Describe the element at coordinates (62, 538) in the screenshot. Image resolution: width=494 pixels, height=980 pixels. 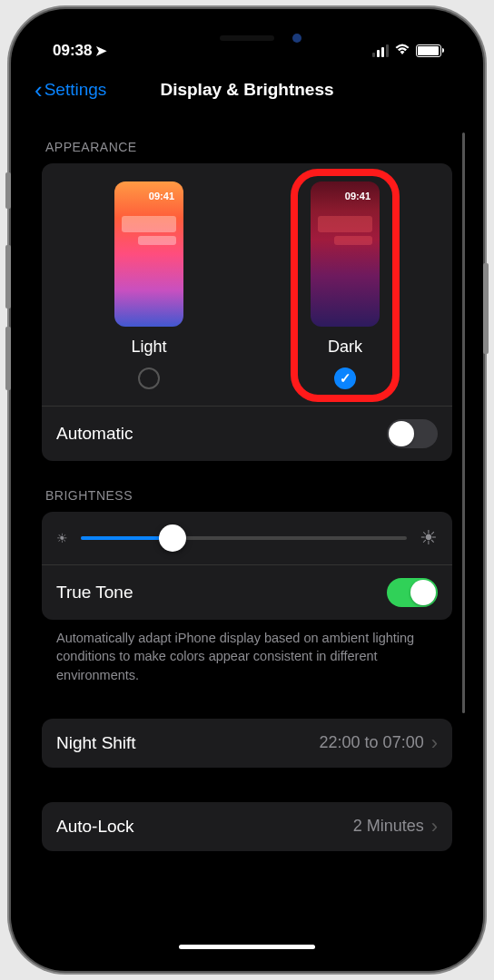
I see `sun-small-icon: ☀` at that location.